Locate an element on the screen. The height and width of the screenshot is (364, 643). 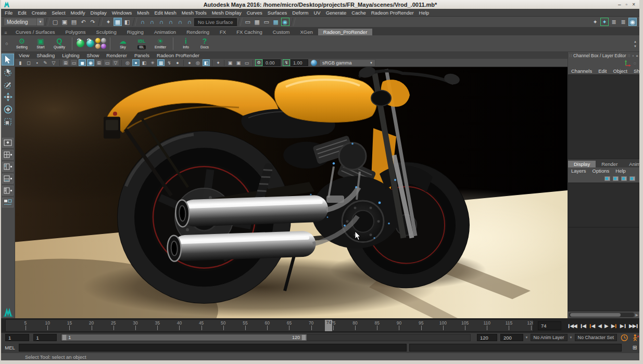
wireframe-on-shaded-icon: ◧ is located at coordinates (206, 62).